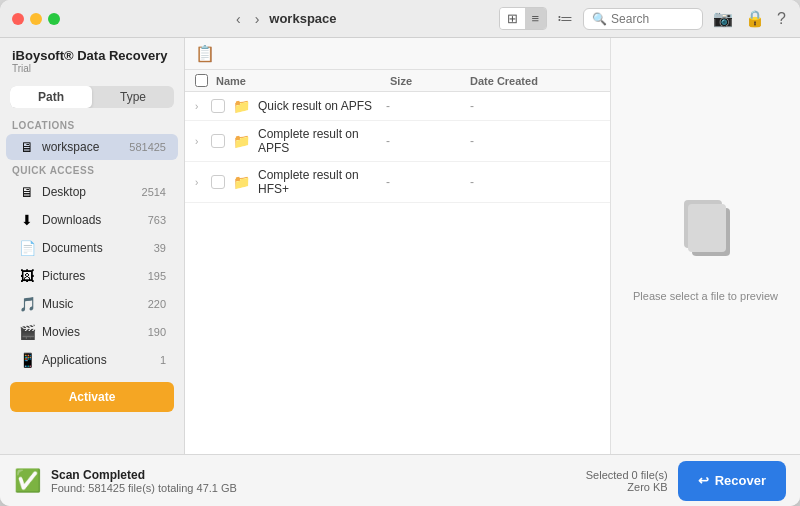 The image size is (800, 506). Describe the element at coordinates (92, 97) in the screenshot. I see `tab-row: Path Type` at that location.